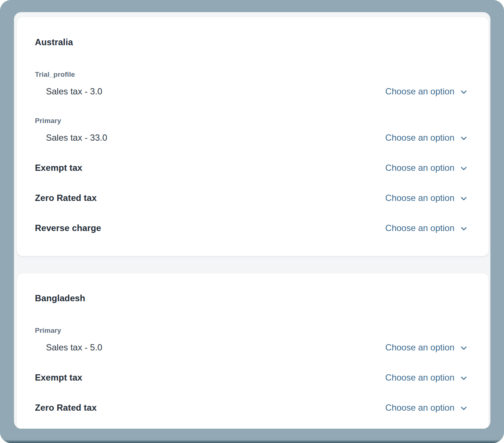  I want to click on tax-rate-row: Sales tax - 33.0 Choose an option, so click(251, 138).